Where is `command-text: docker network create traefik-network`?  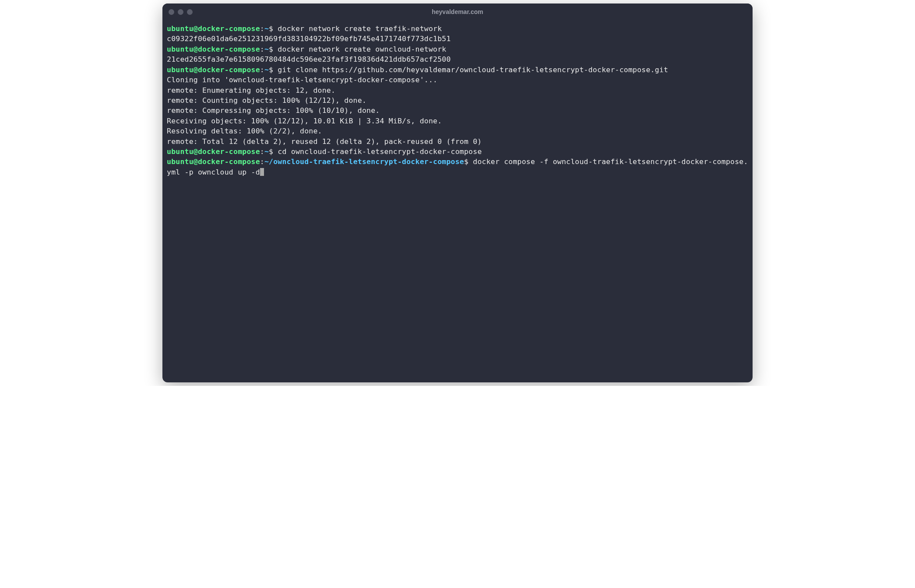
command-text: docker network create traefik-network is located at coordinates (357, 29).